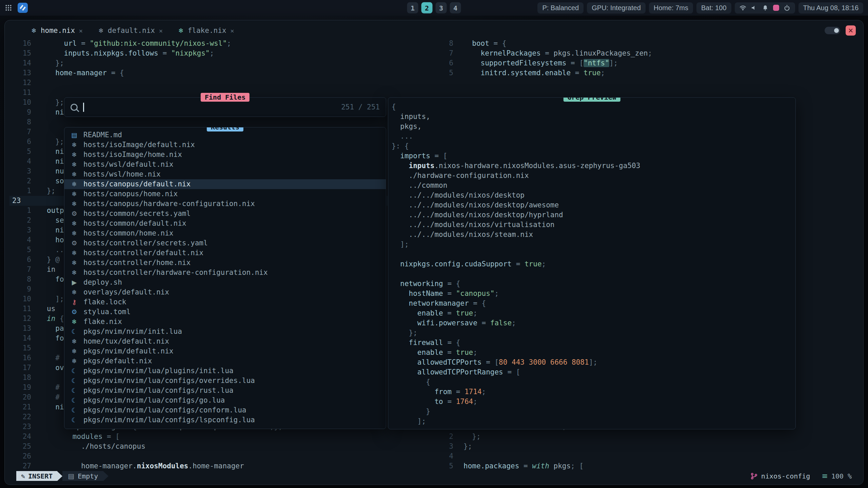 The height and width of the screenshot is (488, 868). Describe the element at coordinates (20, 289) in the screenshot. I see `line-number: 9` at that location.